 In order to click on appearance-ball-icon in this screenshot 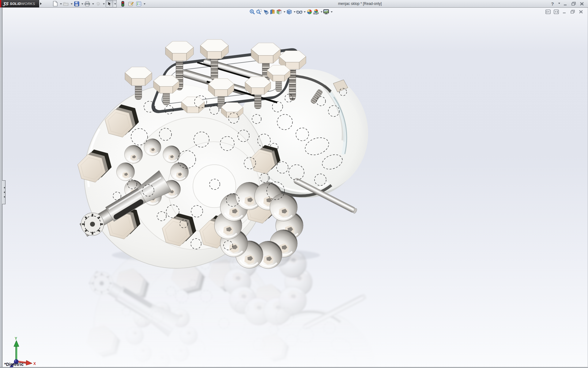, I will do `click(309, 12)`.